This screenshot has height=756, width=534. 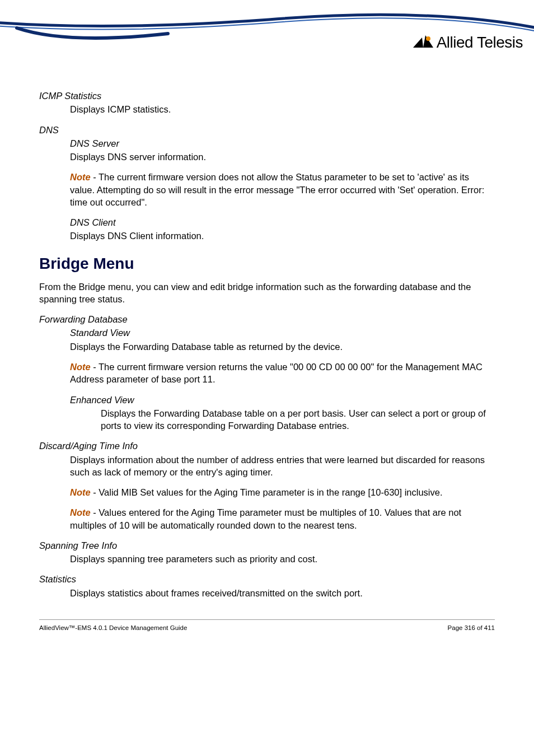 What do you see at coordinates (277, 373) in the screenshot?
I see `fdb-note-text: - The current firmware version returns t…` at bounding box center [277, 373].